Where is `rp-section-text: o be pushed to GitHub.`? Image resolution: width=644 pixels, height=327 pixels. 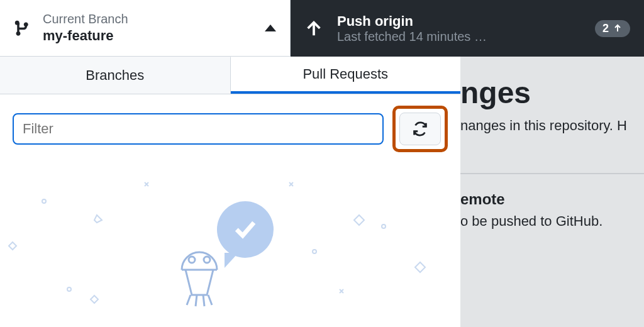
rp-section-text: o be pushed to GitHub. is located at coordinates (552, 221).